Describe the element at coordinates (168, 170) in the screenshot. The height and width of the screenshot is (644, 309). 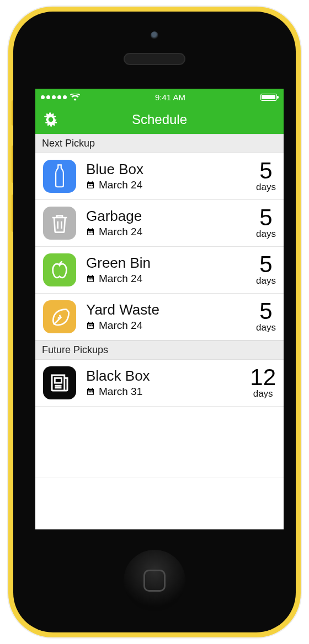
I see `row-title: Blue Box` at that location.